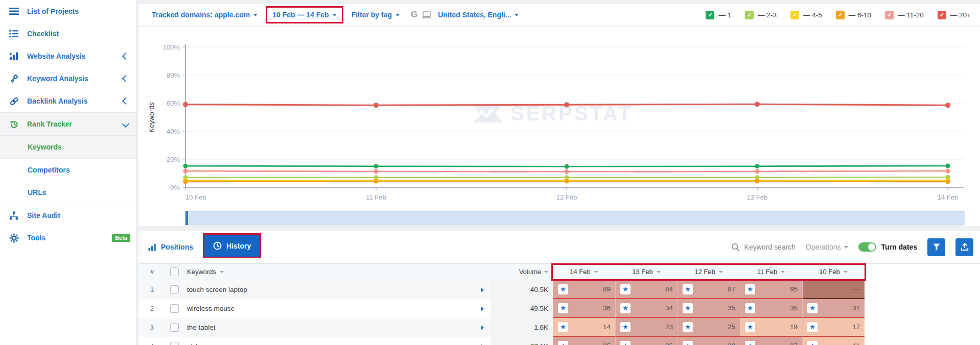 This screenshot has width=980, height=345. Describe the element at coordinates (580, 272) in the screenshot. I see `date-header-label: 14 Feb` at that location.